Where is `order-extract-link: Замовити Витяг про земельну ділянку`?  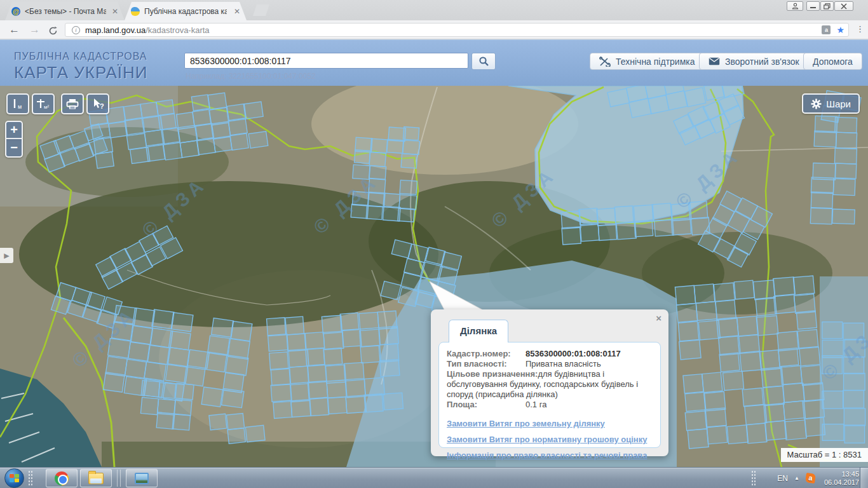
order-extract-link: Замовити Витяг про земельну ділянку is located at coordinates (550, 423).